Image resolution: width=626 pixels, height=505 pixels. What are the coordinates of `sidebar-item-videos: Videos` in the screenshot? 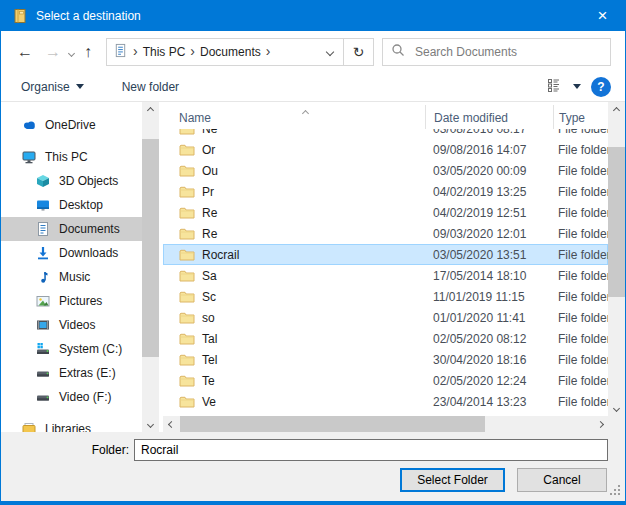 It's located at (72, 325).